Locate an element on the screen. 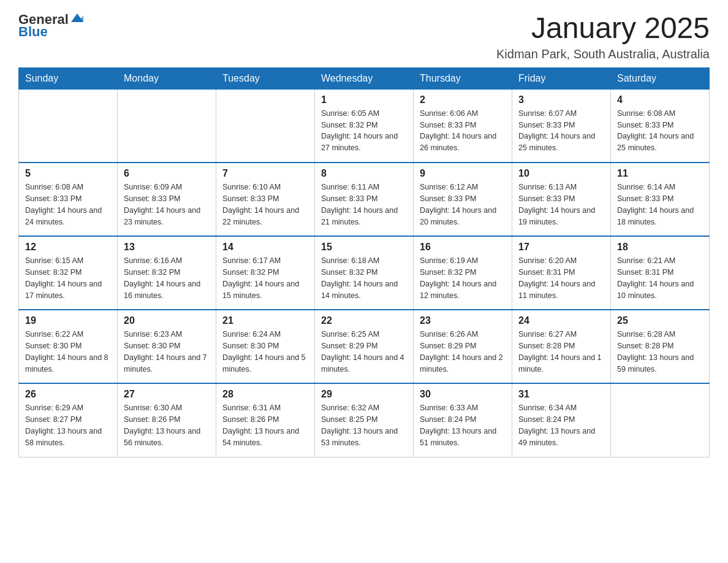 This screenshot has width=728, height=563. day-number: 3 is located at coordinates (561, 100).